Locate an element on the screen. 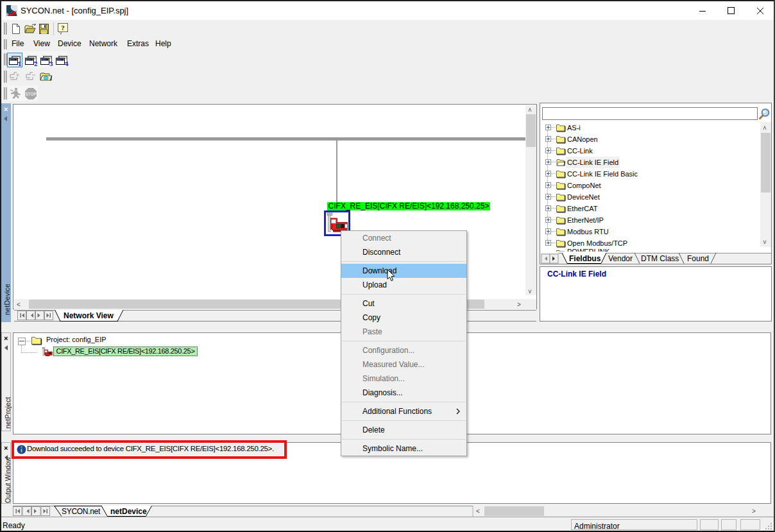  svg-text: 2 is located at coordinates (36, 63).